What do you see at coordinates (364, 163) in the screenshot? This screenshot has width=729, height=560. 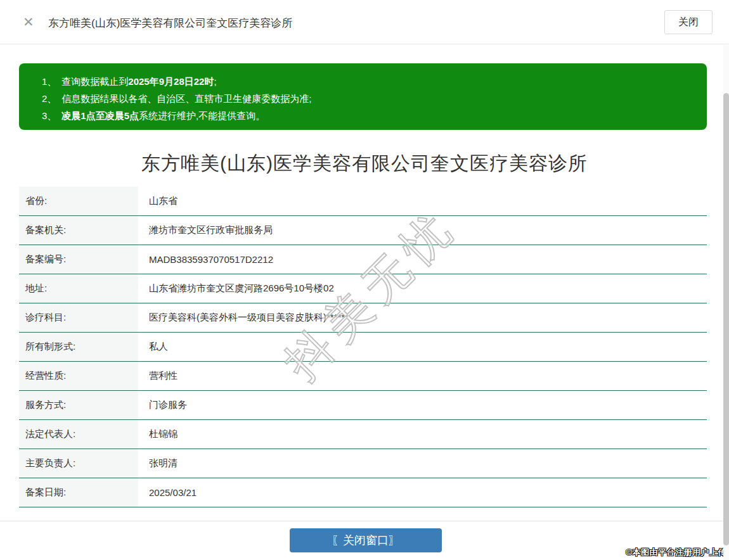 I see `page-title: 东方唯美(山东)医学美容有限公司奎文医疗美容诊所` at bounding box center [364, 163].